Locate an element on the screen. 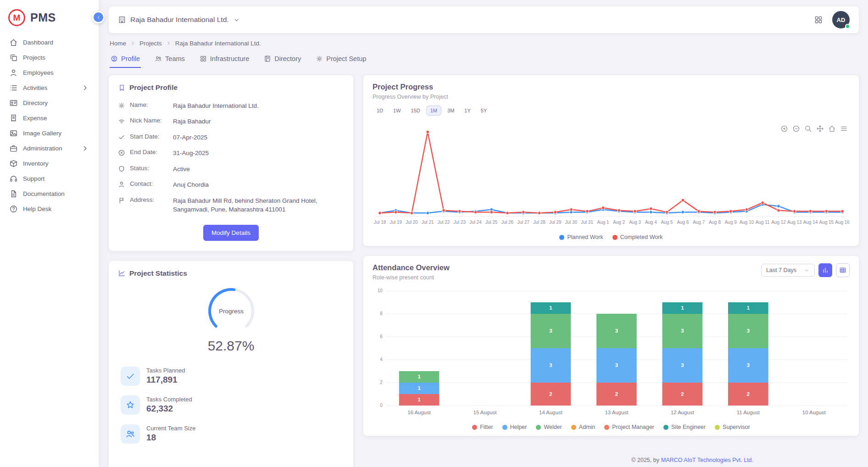 Image resolution: width=868 pixels, height=467 pixels. stat-tasks-planned: Tasks Planned 117,891 is located at coordinates (232, 376).